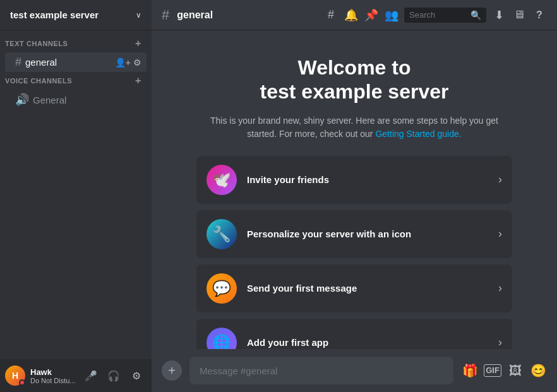 This screenshot has width=557, height=392. I want to click on welcome-title: Welcome to test example server, so click(354, 80).